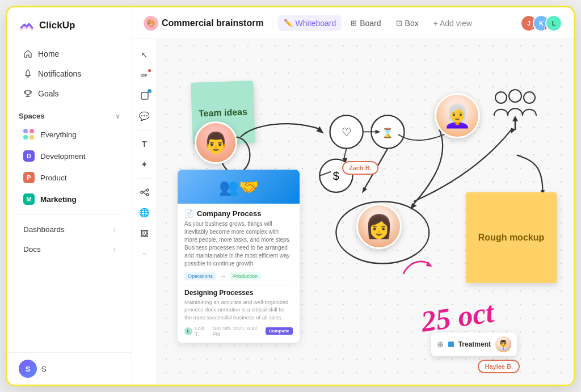 Image resolution: width=581 pixels, height=392 pixels. Describe the element at coordinates (145, 212) in the screenshot. I see `left-toolbar: ↖ ✏ 💬 T ✦ 🌐 🖼 ···` at that location.